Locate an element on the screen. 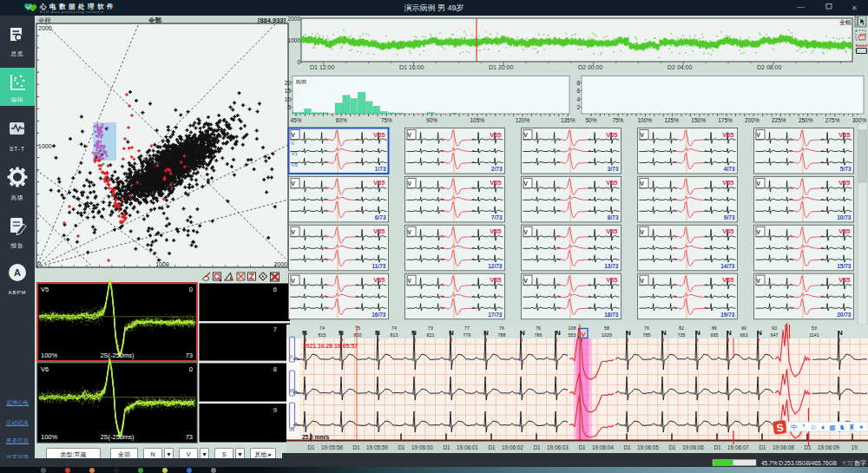  svg-text: 105% is located at coordinates (477, 120).